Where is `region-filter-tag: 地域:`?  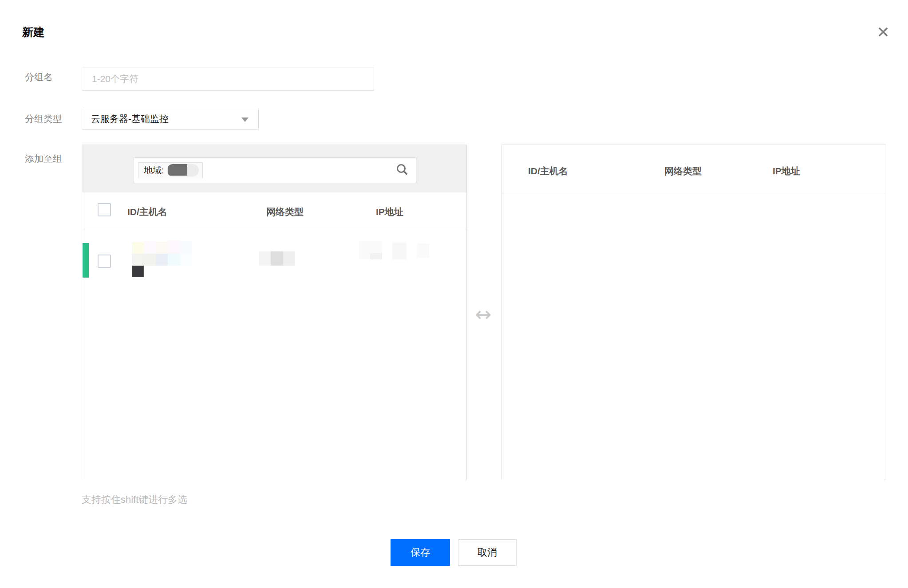
region-filter-tag: 地域: is located at coordinates (170, 170).